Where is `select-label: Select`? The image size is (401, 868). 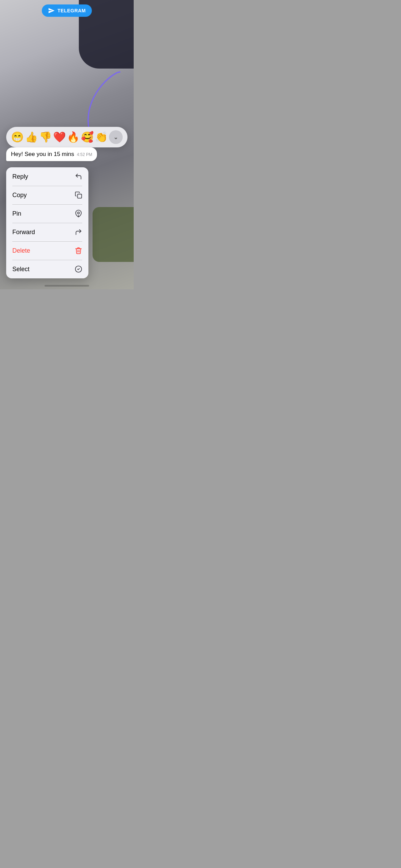 select-label: Select is located at coordinates (21, 269).